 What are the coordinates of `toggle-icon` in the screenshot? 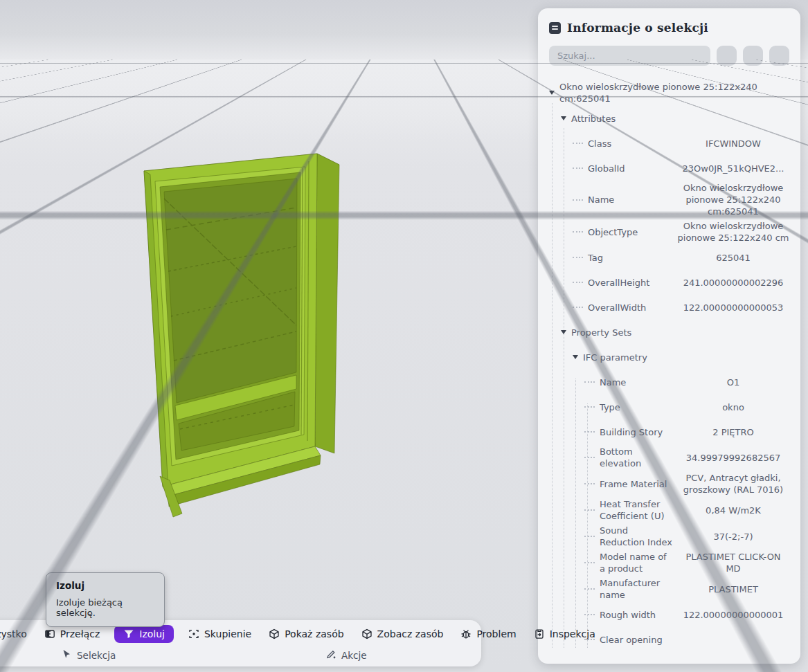 It's located at (50, 634).